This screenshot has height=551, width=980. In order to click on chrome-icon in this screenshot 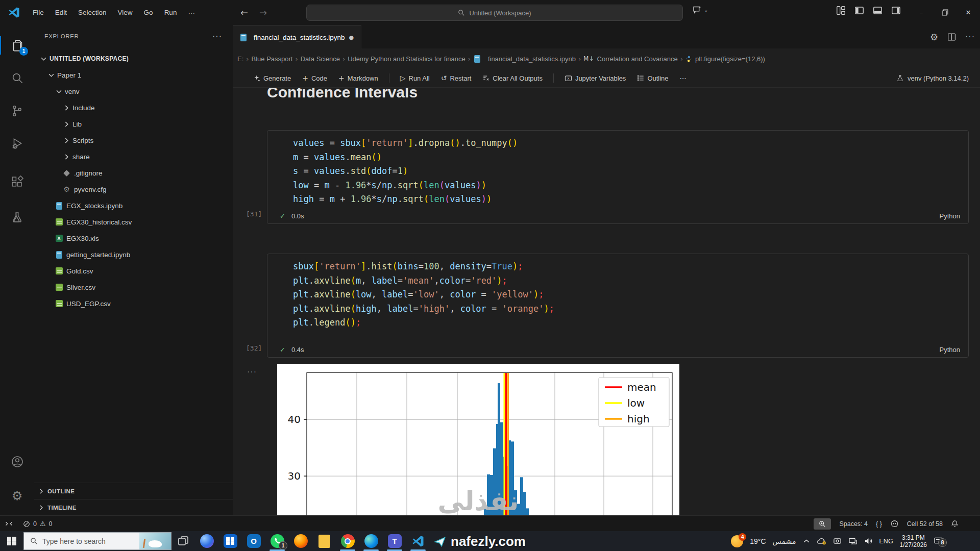, I will do `click(348, 541)`.